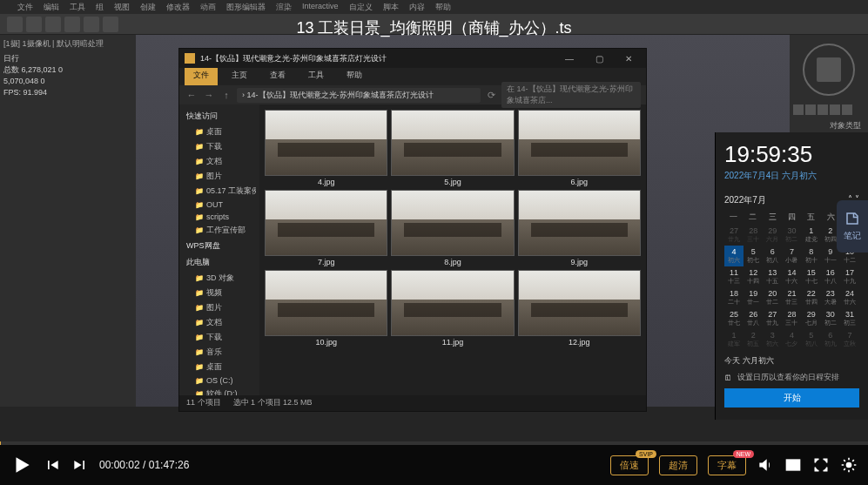 Image resolution: width=868 pixels, height=485 pixels. Describe the element at coordinates (850, 277) in the screenshot. I see `calendar-day: 17十九` at that location.